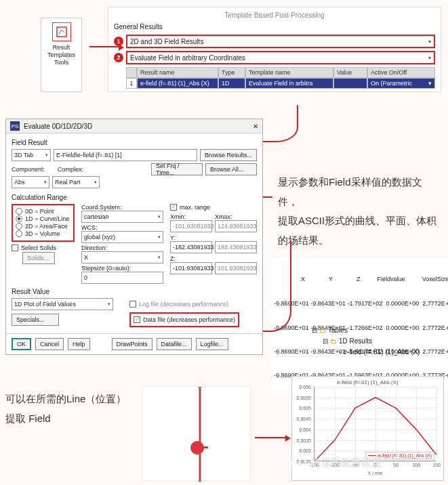  Describe the element at coordinates (191, 247) in the screenshot. I see `y-from-input: -182.43081933` at that location.